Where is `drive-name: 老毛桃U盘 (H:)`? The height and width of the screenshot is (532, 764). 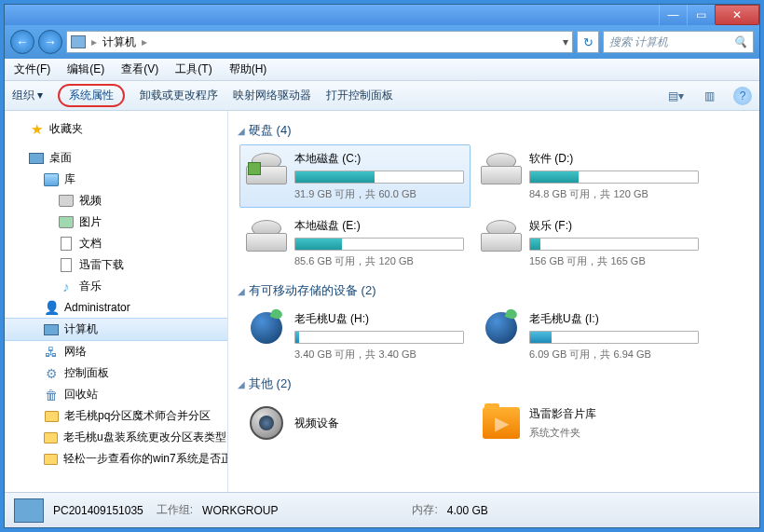 drive-name: 老毛桃U盘 (H:) is located at coordinates (379, 319).